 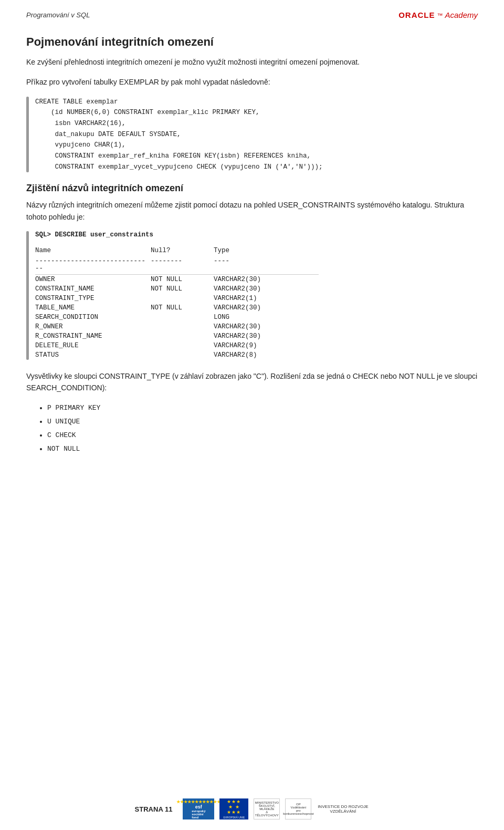 I want to click on command-intro: Příkaz pro vytvoření tabulky EXEMPLAR by…, so click(x=252, y=82).